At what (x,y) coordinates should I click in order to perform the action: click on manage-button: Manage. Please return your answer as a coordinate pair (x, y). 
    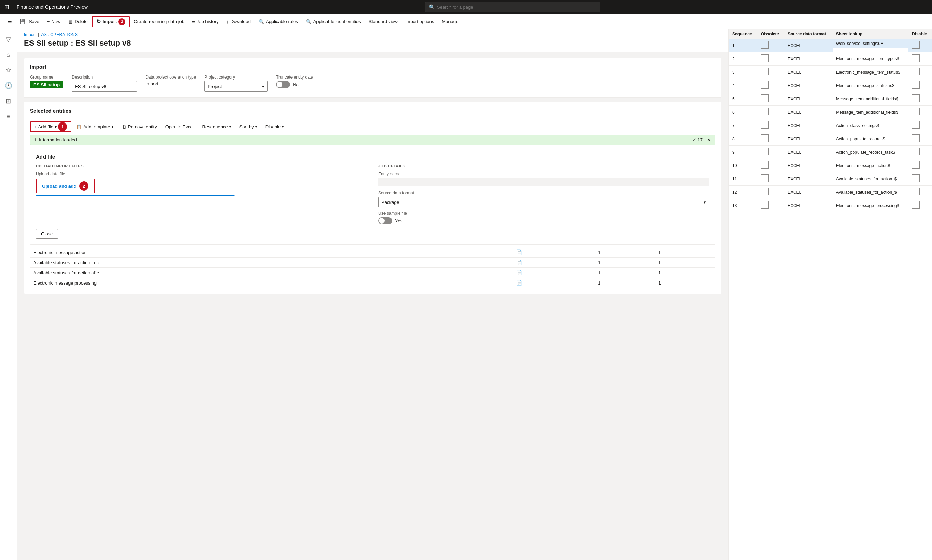
    Looking at the image, I should click on (450, 22).